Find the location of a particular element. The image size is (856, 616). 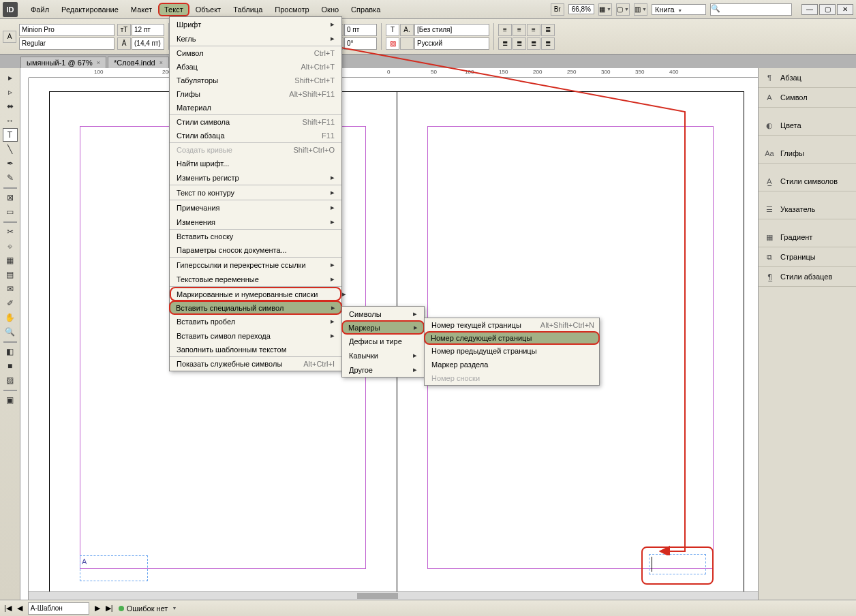

nav-next: ▶ is located at coordinates (97, 608).